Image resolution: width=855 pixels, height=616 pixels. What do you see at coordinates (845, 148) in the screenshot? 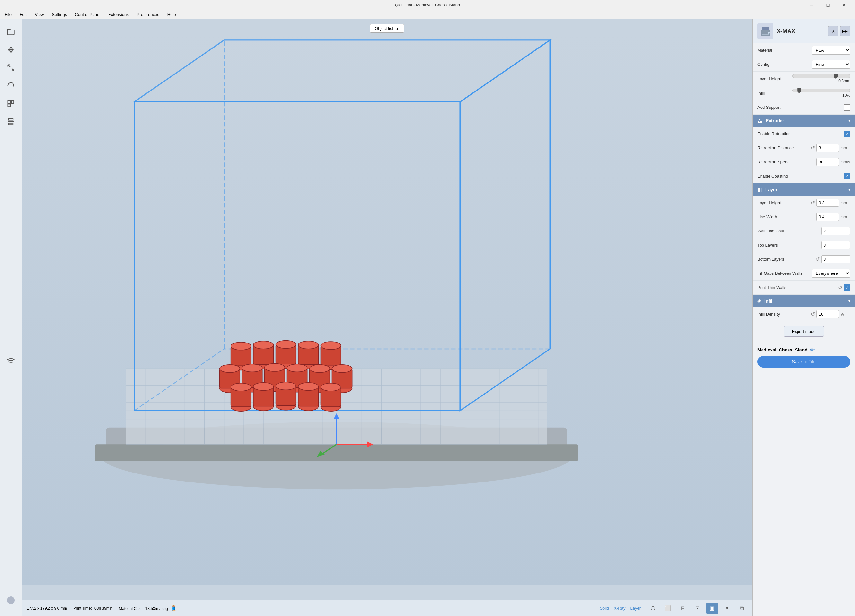
I see `retraction-distance-unit: mm` at bounding box center [845, 148].